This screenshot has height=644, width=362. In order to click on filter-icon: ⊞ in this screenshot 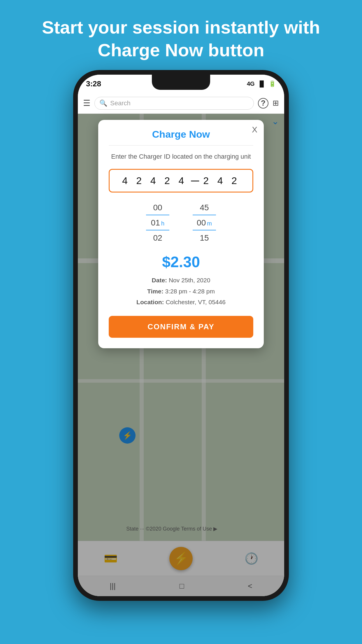, I will do `click(276, 103)`.